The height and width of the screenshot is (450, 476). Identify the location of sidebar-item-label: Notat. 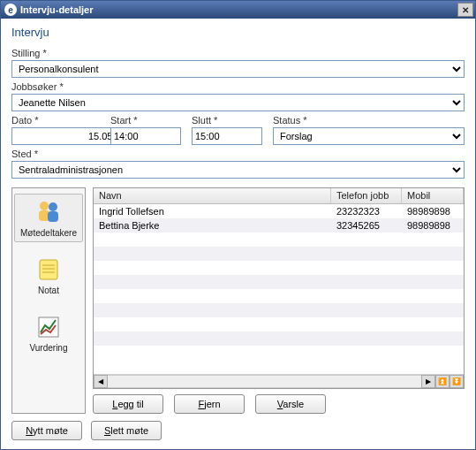
(49, 290).